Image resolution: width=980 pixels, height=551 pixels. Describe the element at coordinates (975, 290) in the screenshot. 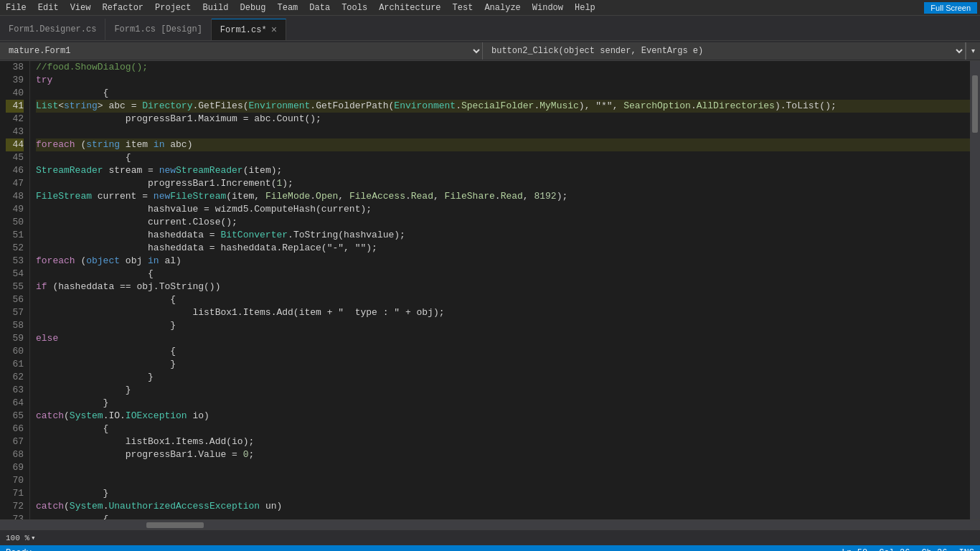

I see `vertical-scrollbar` at that location.